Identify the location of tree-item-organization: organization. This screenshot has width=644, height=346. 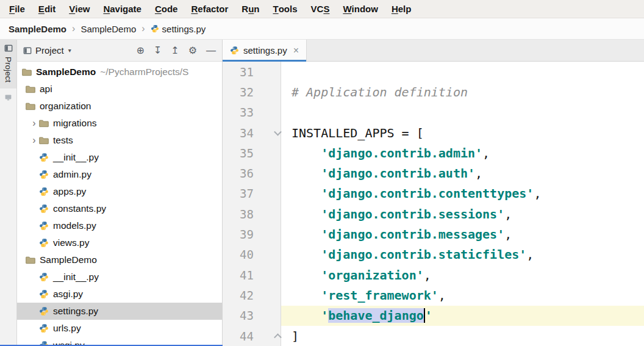
(120, 106).